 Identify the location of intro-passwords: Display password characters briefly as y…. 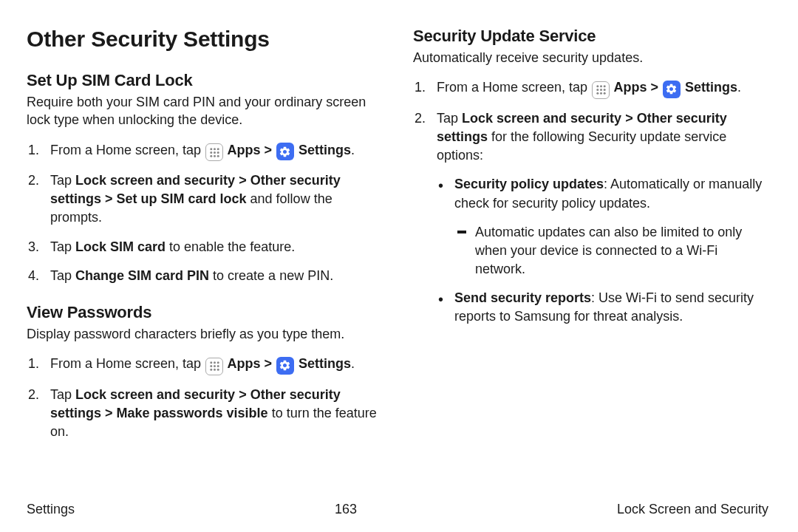
(204, 334).